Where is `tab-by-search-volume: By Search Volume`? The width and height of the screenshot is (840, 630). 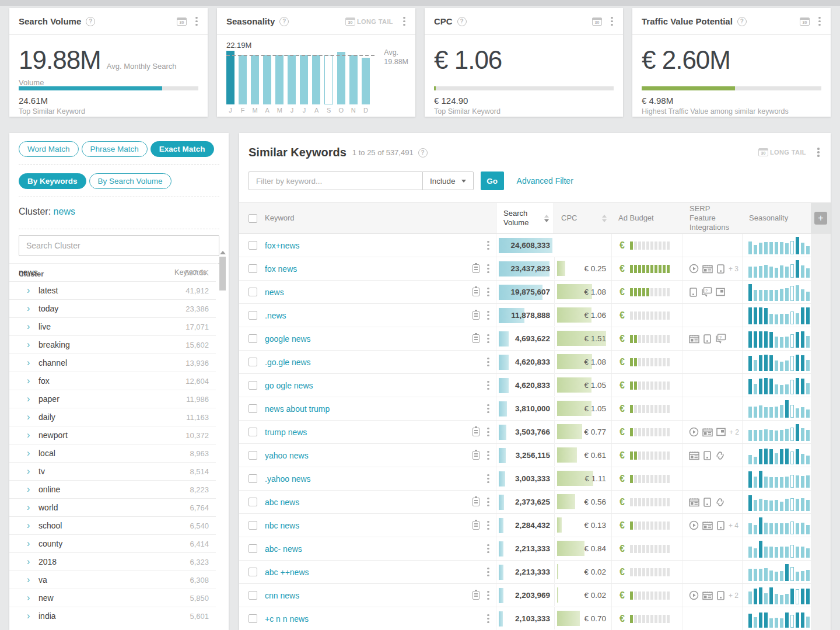 tab-by-search-volume: By Search Volume is located at coordinates (131, 181).